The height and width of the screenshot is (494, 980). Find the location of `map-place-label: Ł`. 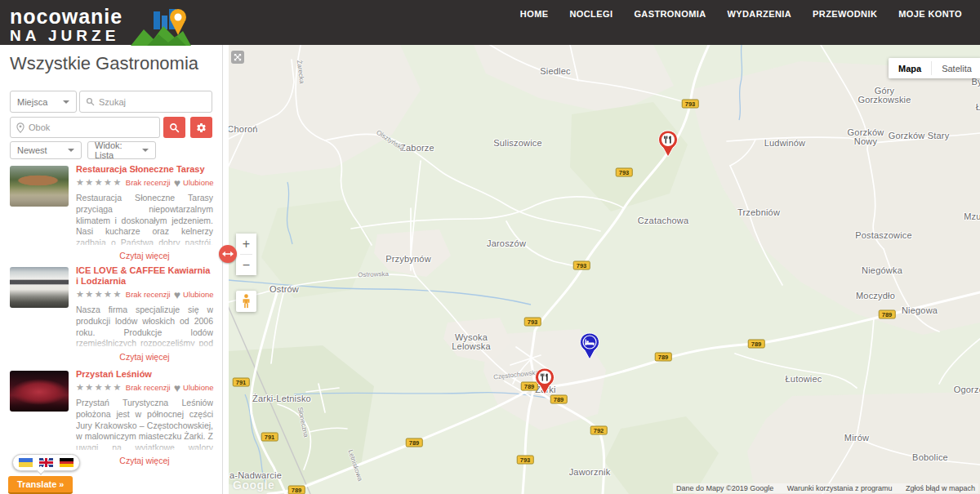

map-place-label: Ł is located at coordinates (978, 108).